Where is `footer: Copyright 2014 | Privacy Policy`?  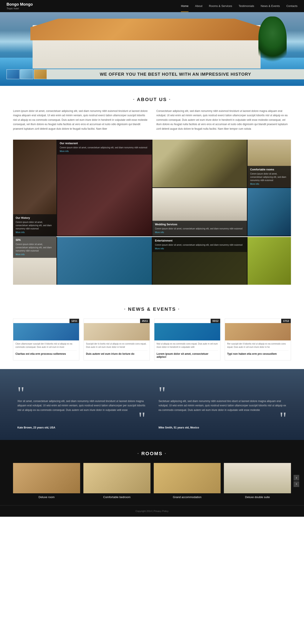
footer: Copyright 2014 | Privacy Policy is located at coordinates (152, 511).